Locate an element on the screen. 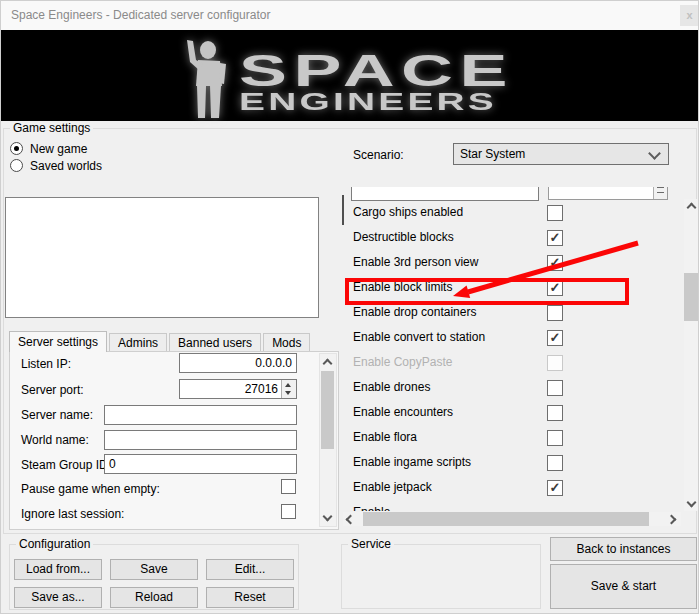 The image size is (699, 614). option-row: Enable CopyPaste is located at coordinates (513, 364).